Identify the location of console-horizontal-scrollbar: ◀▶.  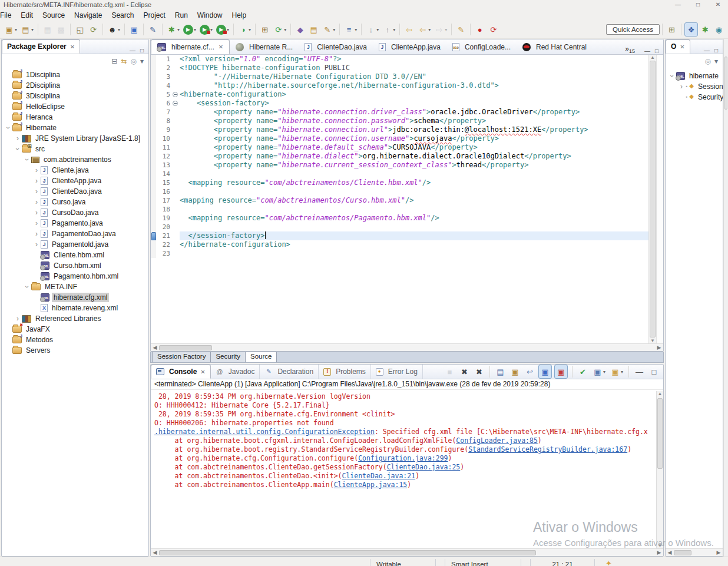
(407, 552).